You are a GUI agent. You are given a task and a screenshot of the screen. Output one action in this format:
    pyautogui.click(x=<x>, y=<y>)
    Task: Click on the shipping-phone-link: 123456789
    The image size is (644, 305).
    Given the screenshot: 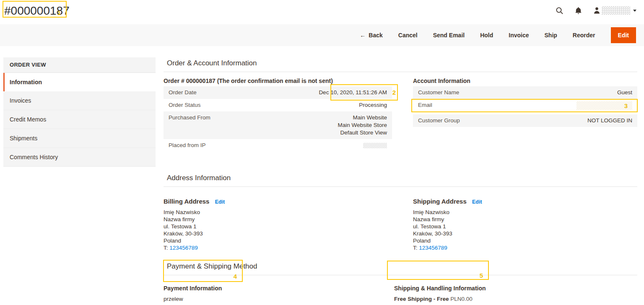 What is the action you would take?
    pyautogui.click(x=433, y=248)
    